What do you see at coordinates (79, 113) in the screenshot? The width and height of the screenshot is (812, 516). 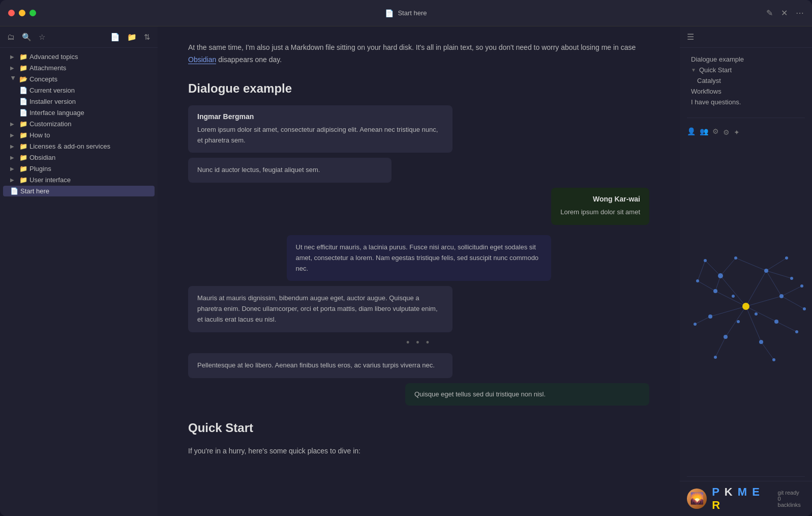 I see `sidebar-item-interface-language: 📄 Interface language` at bounding box center [79, 113].